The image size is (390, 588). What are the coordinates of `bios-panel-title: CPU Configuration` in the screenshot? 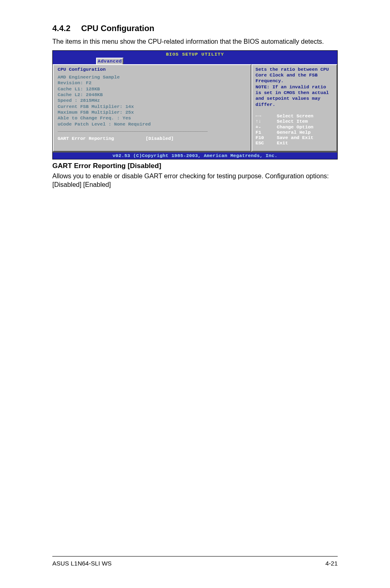 It's located at (152, 70).